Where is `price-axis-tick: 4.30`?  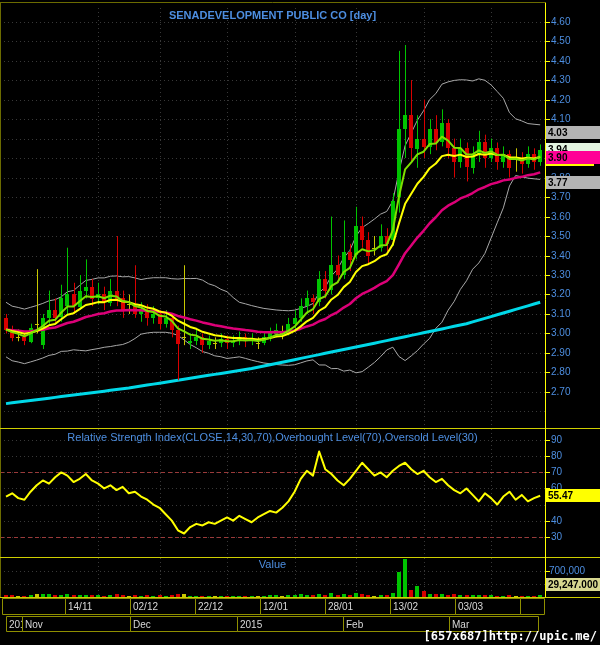 price-axis-tick: 4.30 is located at coordinates (560, 80).